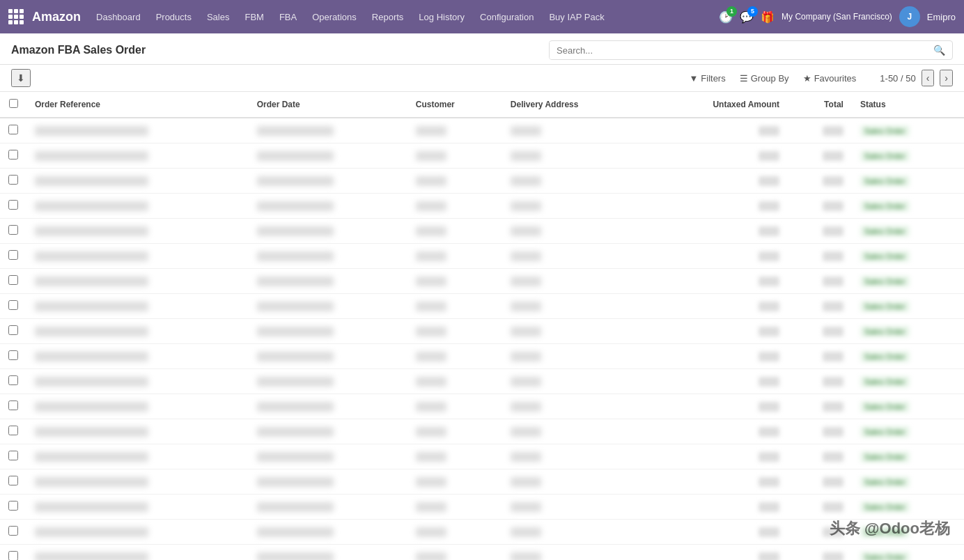 The image size is (964, 560). I want to click on gift-icon-btn: 🎁, so click(768, 17).